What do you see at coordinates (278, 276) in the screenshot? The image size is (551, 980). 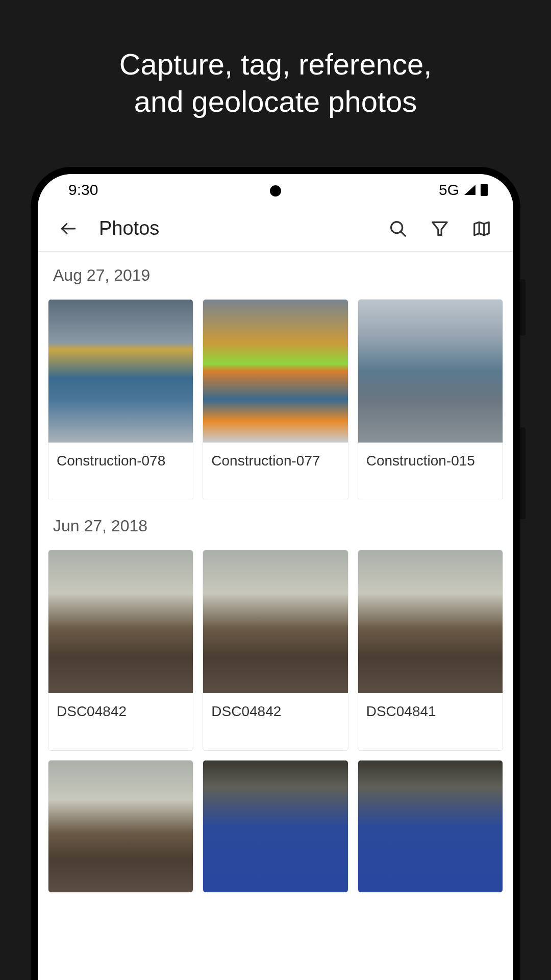 I see `date-header: Aug 27, 2019` at bounding box center [278, 276].